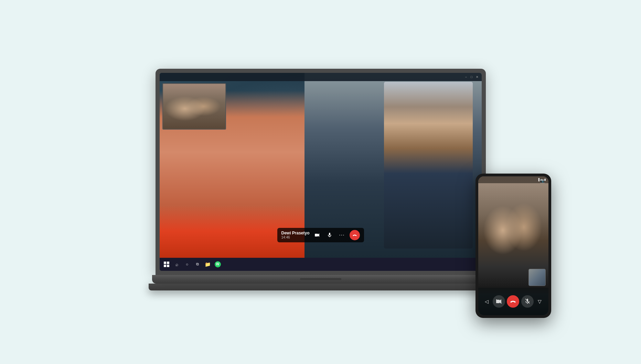 This screenshot has height=364, width=641. Describe the element at coordinates (321, 264) in the screenshot. I see `taskbar: ⌕ ○ ⧉ 📁 W` at that location.